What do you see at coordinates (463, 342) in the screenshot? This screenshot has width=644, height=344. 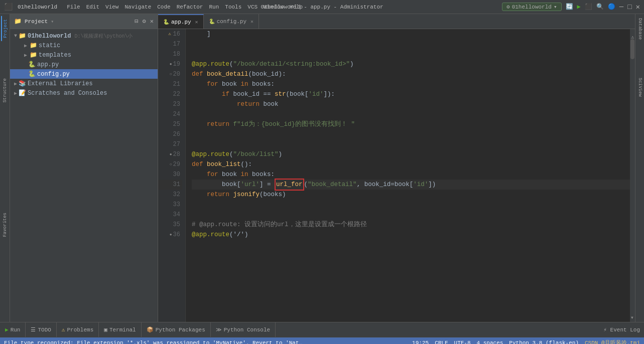 I see `status-encoding: UTF-8` at bounding box center [463, 342].